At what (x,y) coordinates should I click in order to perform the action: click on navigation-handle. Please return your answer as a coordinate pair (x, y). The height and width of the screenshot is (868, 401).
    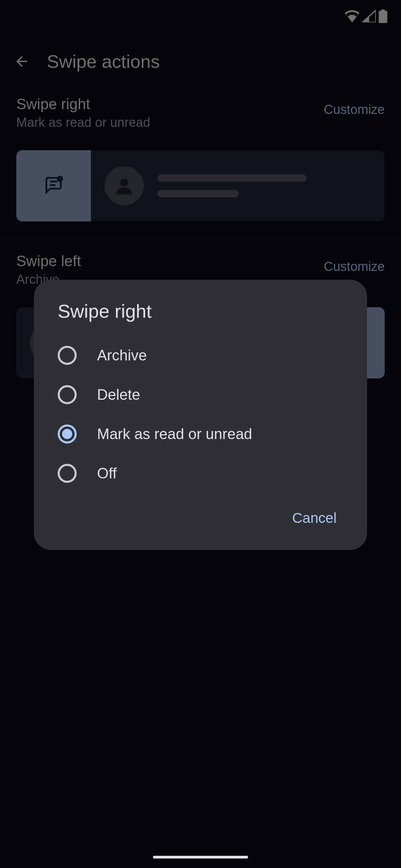
    Looking at the image, I should click on (200, 857).